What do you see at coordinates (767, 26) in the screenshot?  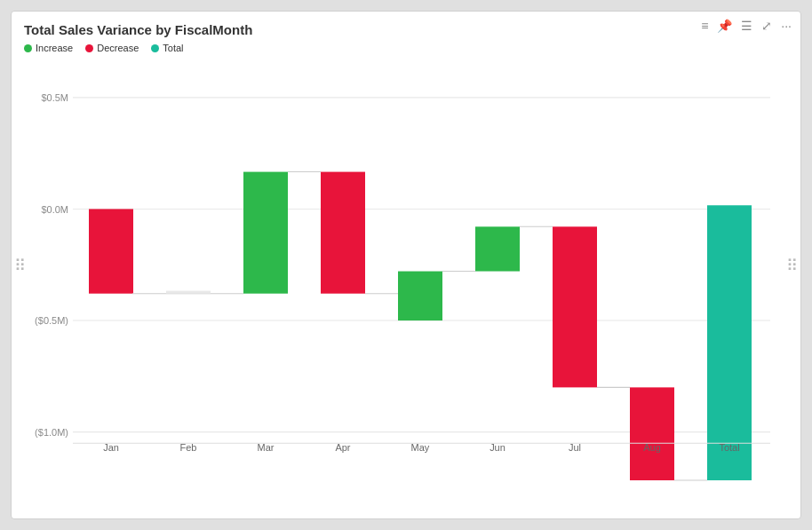 I see `expand-icon: ⤢` at bounding box center [767, 26].